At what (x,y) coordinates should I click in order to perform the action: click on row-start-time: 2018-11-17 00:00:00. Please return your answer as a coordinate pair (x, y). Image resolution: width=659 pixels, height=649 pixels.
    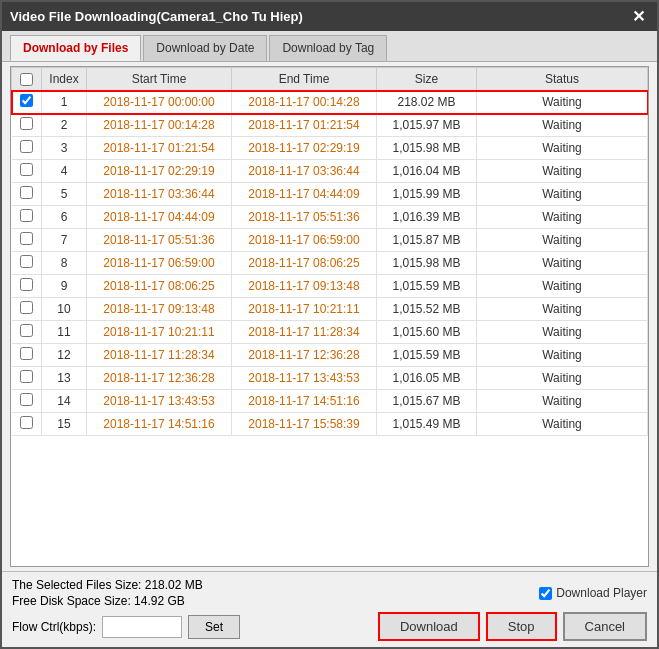
    Looking at the image, I should click on (160, 102).